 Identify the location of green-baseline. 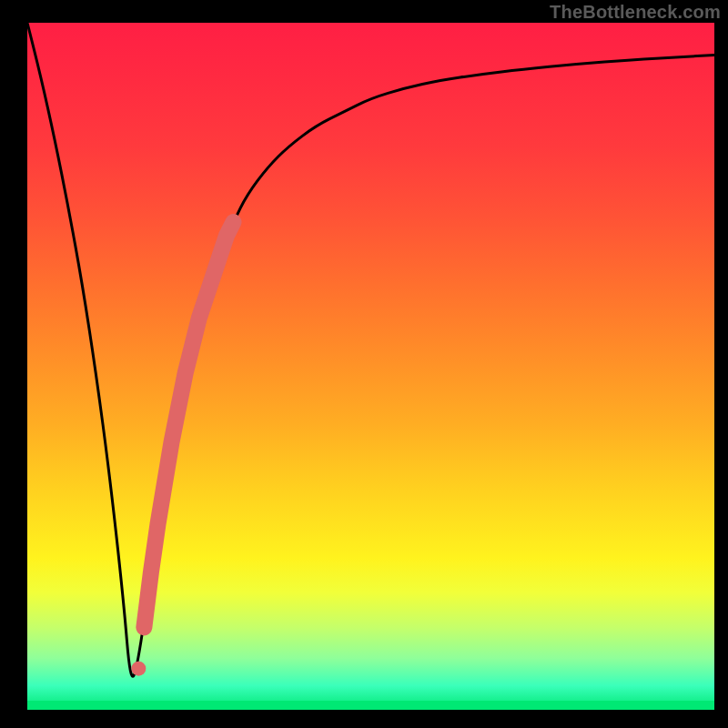
(371, 705).